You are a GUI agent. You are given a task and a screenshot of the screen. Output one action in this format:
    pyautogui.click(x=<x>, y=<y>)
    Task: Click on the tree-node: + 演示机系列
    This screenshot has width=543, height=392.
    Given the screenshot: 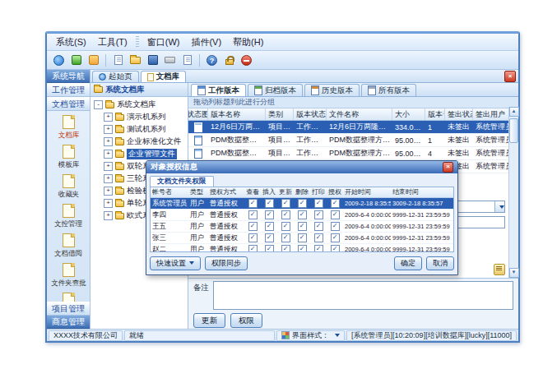 What is the action you would take?
    pyautogui.click(x=139, y=117)
    